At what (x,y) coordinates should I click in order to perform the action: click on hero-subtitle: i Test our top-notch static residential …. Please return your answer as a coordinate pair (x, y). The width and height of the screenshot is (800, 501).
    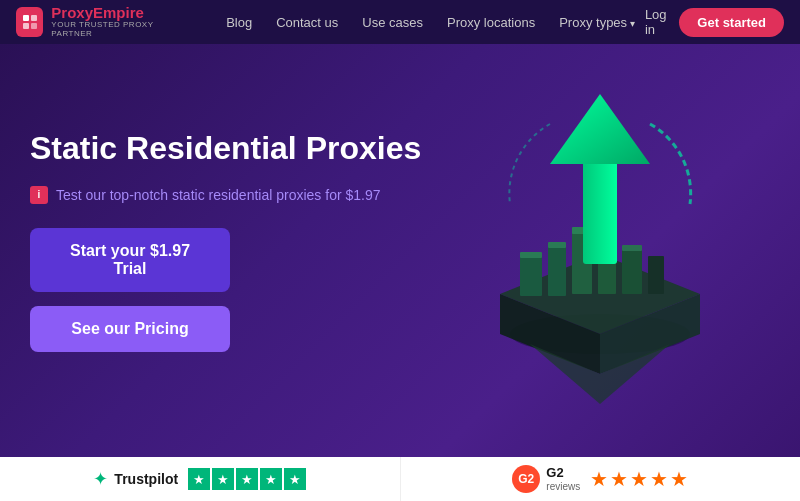
    Looking at the image, I should click on (226, 195).